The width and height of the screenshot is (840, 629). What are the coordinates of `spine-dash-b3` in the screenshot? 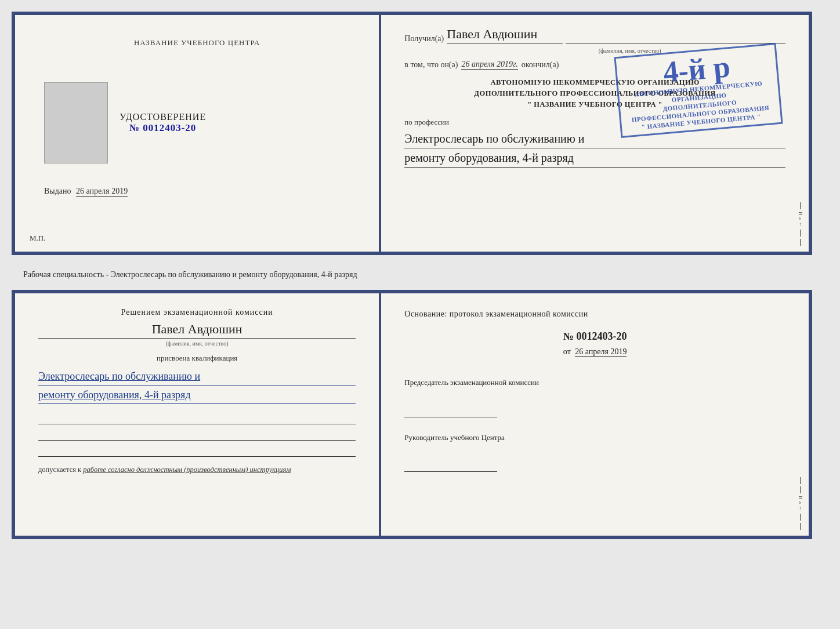 It's located at (801, 517).